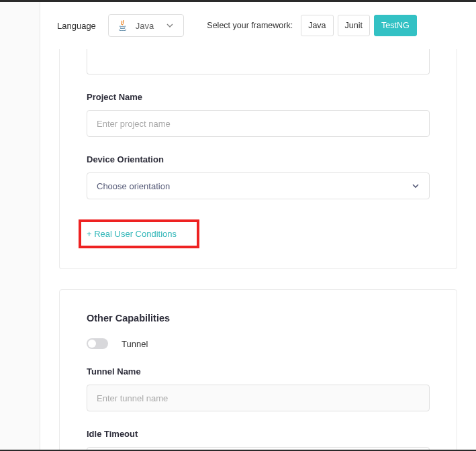  Describe the element at coordinates (258, 123) in the screenshot. I see `project-name-input` at that location.